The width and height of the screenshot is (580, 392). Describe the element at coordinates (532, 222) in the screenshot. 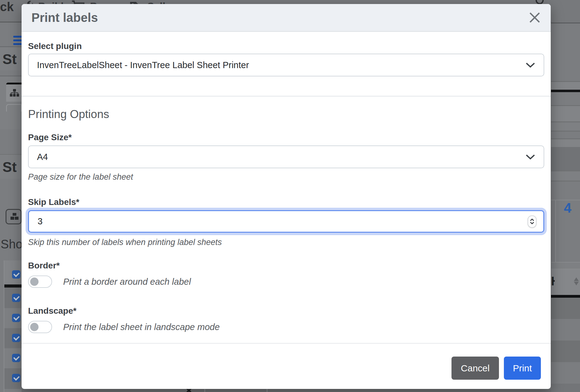

I see `number-stepper` at that location.